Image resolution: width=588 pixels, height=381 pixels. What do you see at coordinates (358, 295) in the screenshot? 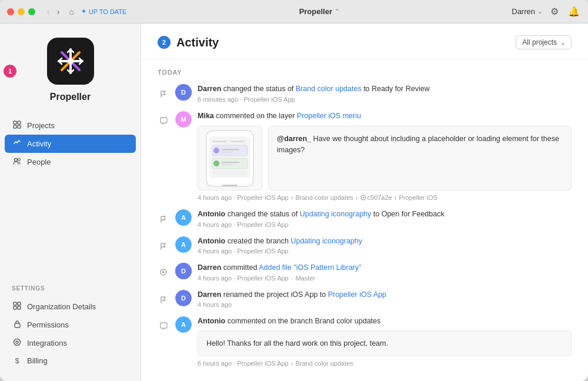
I see `activity-link: Propeller iOS App` at bounding box center [358, 295].